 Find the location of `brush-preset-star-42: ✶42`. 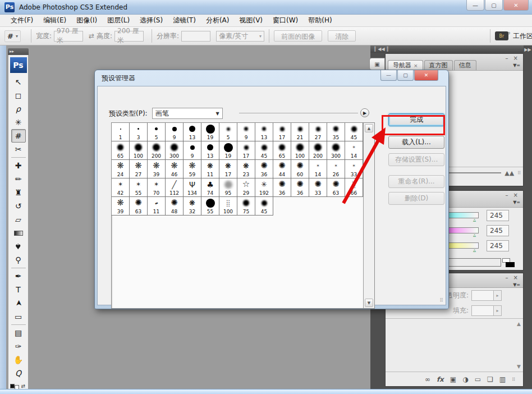

brush-preset-star-42: ✶42 is located at coordinates (121, 187).